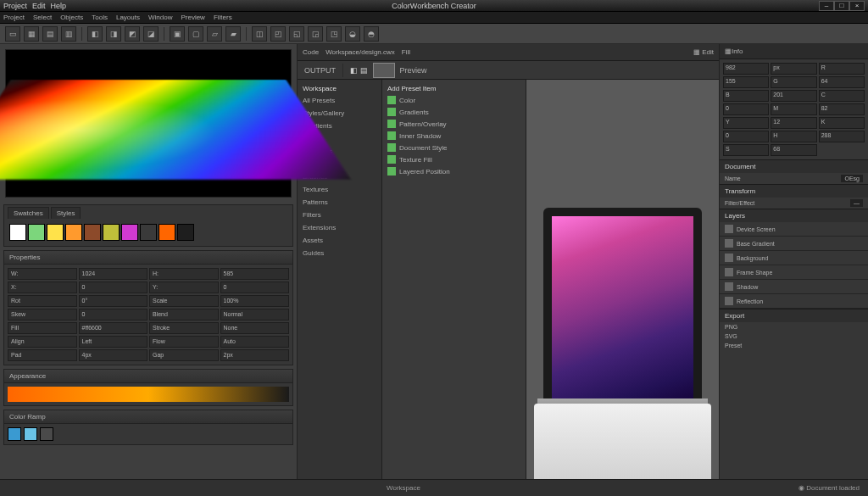  Describe the element at coordinates (793, 258) in the screenshot. I see `layer-row: Background` at that location.